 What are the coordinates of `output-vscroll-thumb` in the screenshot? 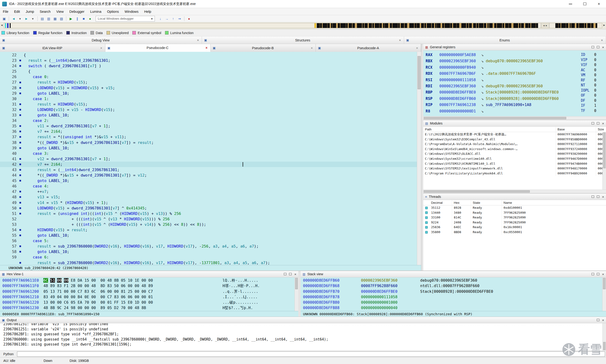 It's located at (604, 346).